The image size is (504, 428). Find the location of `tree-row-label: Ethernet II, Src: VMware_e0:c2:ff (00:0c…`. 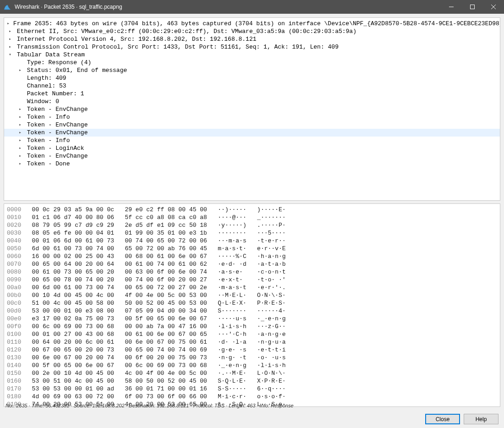

tree-row-label: Ethernet II, Src: VMware_e0:c2:ff (00:0c… is located at coordinates (187, 31).